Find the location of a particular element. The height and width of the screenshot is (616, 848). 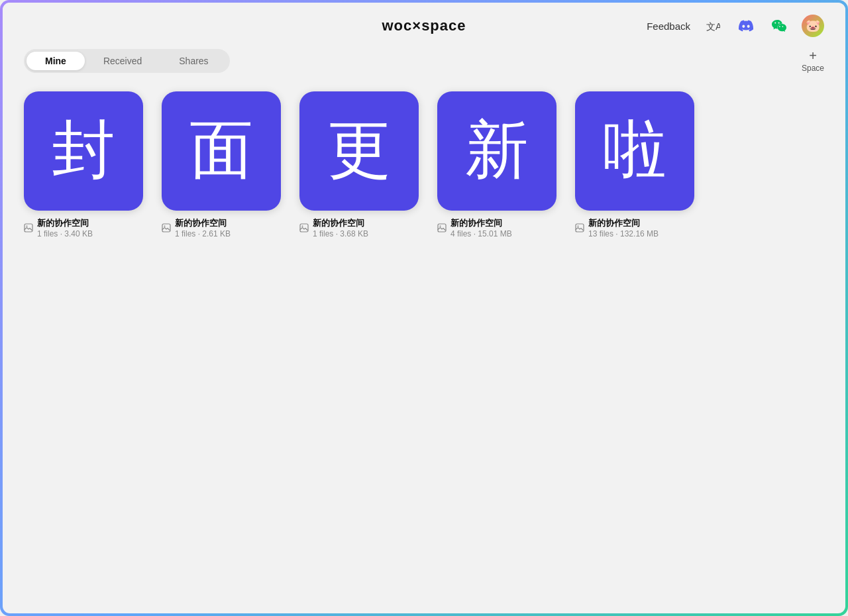

card-item-2: 面 新的协作空间1 files · 2.61 KB is located at coordinates (221, 165).